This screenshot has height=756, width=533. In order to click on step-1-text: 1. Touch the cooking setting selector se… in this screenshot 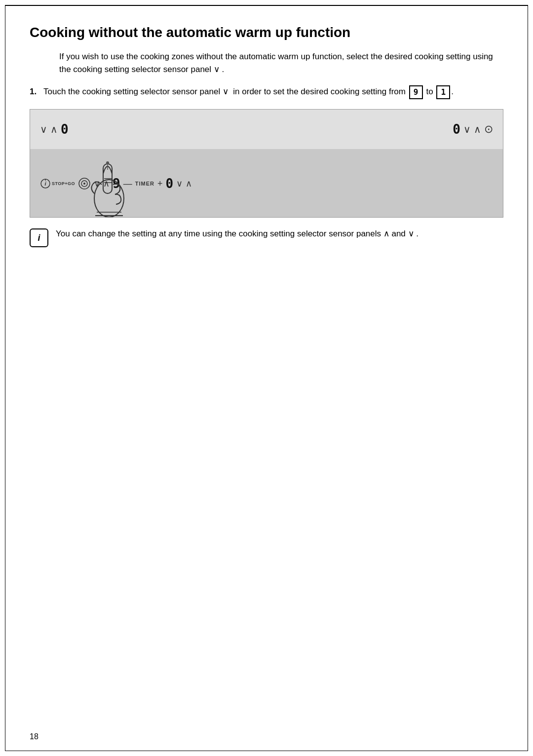, I will do `click(266, 92)`.